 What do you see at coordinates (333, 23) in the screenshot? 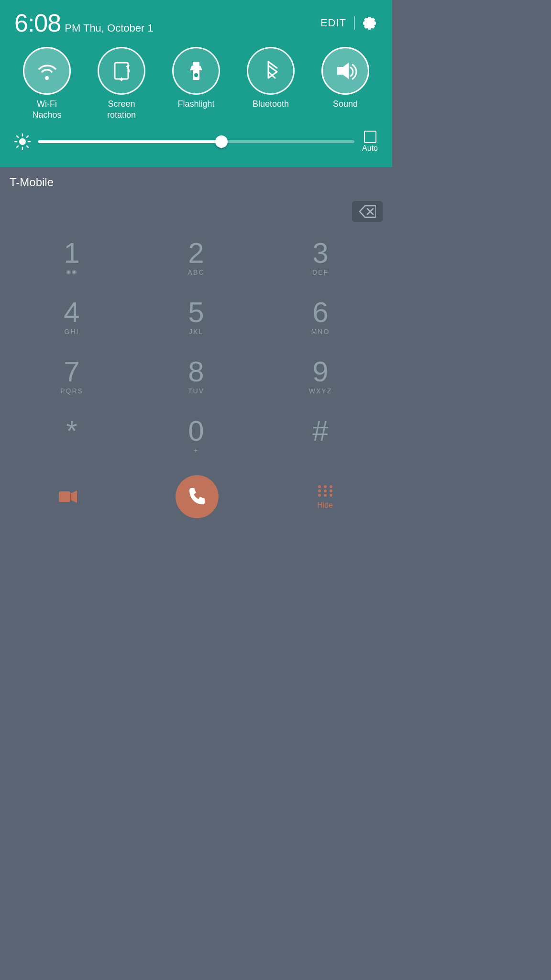
I see `edit-button: EDIT` at bounding box center [333, 23].